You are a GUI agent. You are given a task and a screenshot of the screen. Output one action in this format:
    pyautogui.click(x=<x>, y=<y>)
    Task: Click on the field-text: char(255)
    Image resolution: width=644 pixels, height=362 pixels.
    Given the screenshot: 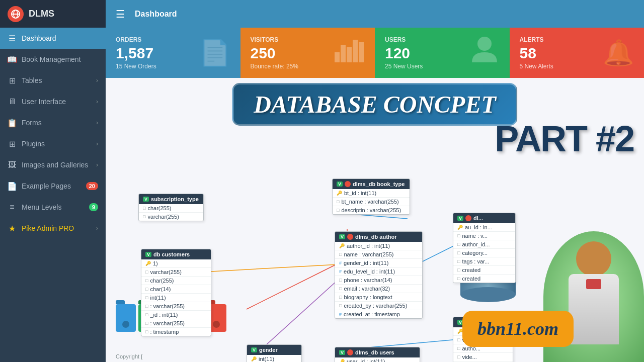 What is the action you would take?
    pyautogui.click(x=162, y=281)
    